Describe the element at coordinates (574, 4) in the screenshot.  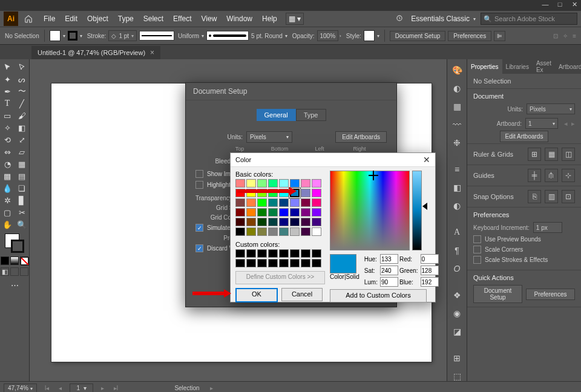
I see `close-button: ✕` at that location.